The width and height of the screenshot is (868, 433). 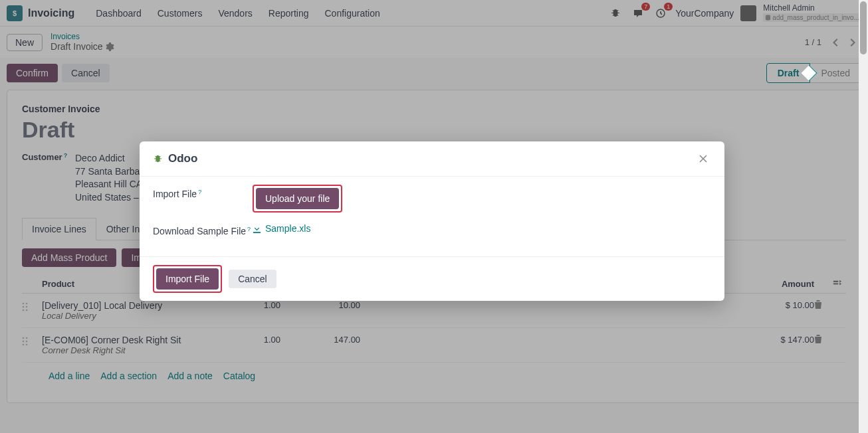 I want to click on close-icon, so click(x=703, y=159).